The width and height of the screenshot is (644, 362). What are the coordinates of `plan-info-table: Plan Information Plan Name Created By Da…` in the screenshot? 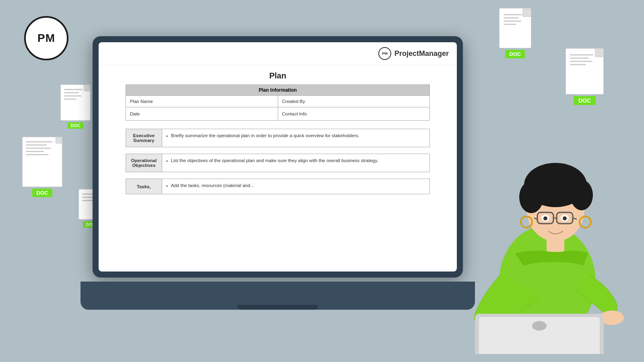 It's located at (278, 103).